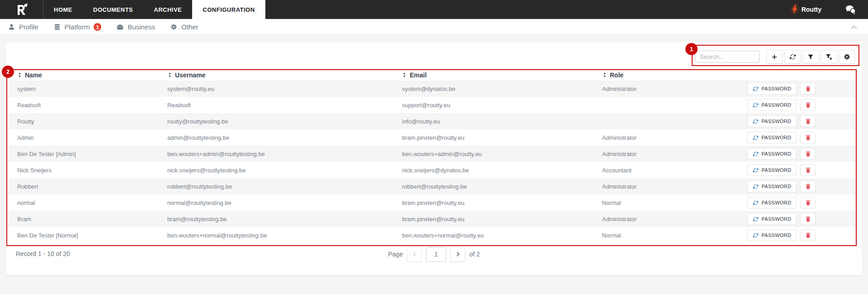 Image resolution: width=868 pixels, height=294 pixels. I want to click on cell-email: support@routty.eu, so click(494, 105).